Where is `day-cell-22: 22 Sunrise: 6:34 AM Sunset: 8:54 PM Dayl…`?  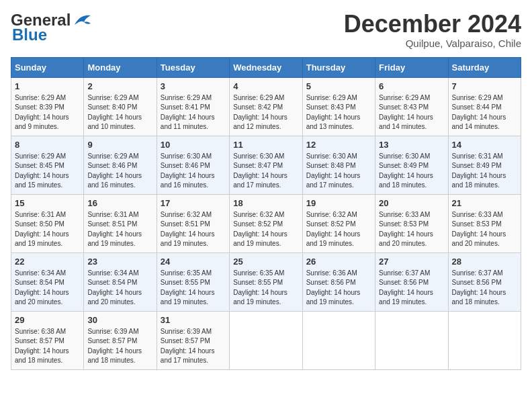
day-cell-22: 22 Sunrise: 6:34 AM Sunset: 8:54 PM Dayl… is located at coordinates (48, 282).